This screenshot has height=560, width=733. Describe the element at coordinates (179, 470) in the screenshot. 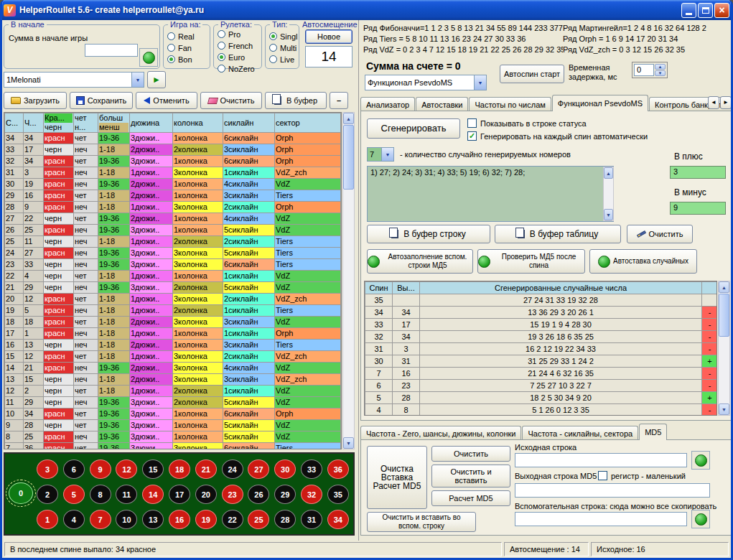

I see `board-number-18: 18` at that location.